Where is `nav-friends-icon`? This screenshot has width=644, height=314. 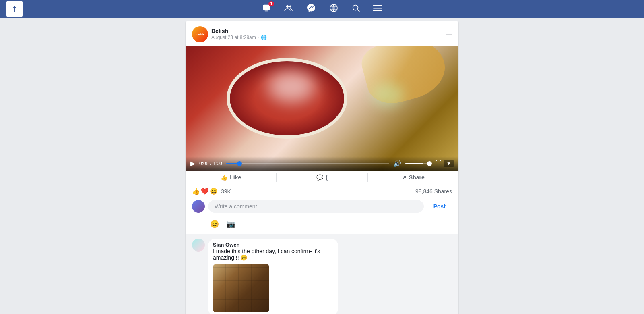
nav-friends-icon is located at coordinates (289, 9).